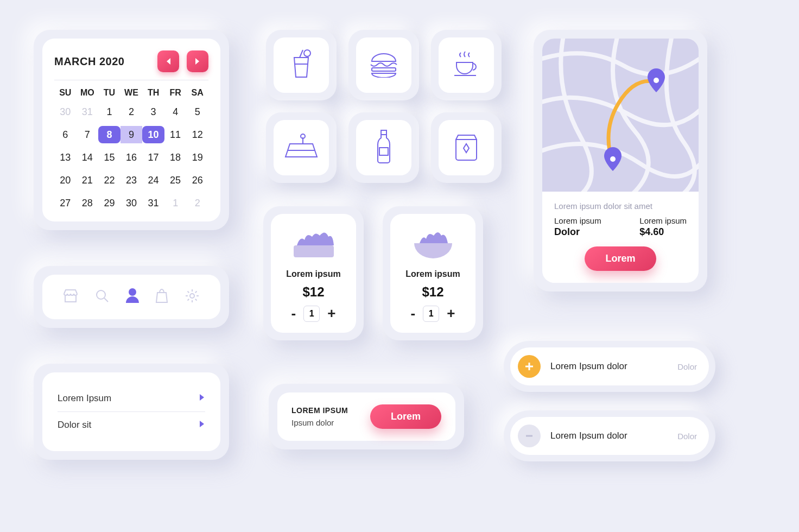  What do you see at coordinates (578, 232) in the screenshot?
I see `map-left-value: Dolor` at bounding box center [578, 232].